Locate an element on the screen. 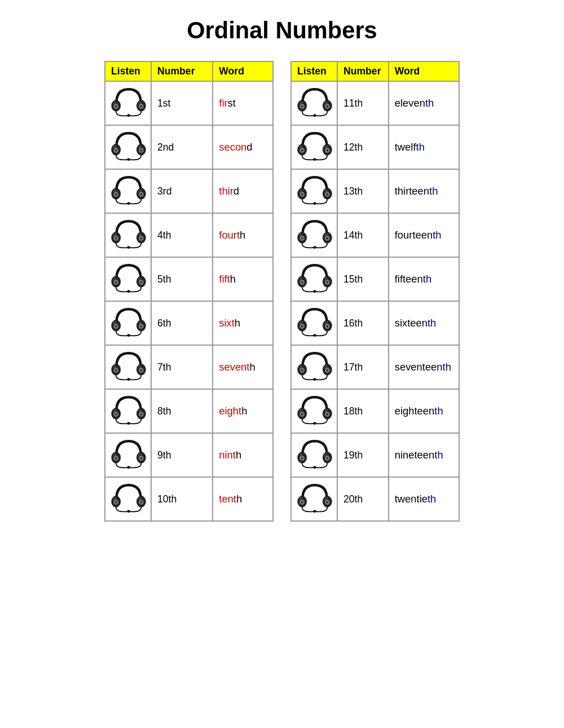  number-cell: 13th is located at coordinates (363, 191).